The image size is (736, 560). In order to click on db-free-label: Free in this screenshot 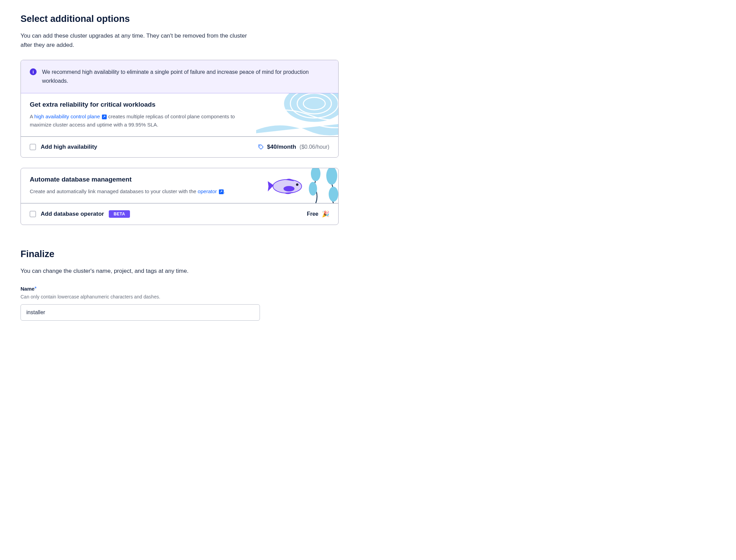, I will do `click(313, 214)`.